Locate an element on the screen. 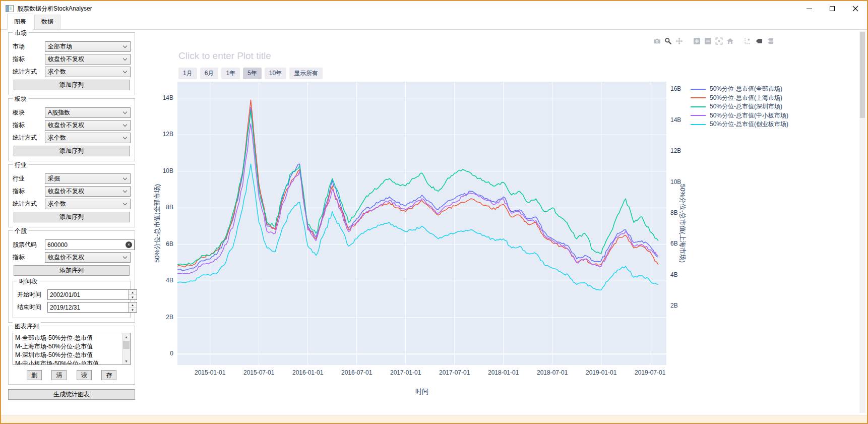 The height and width of the screenshot is (424, 868). legend-label: 50%分位-总市值(全部市场) is located at coordinates (746, 89).